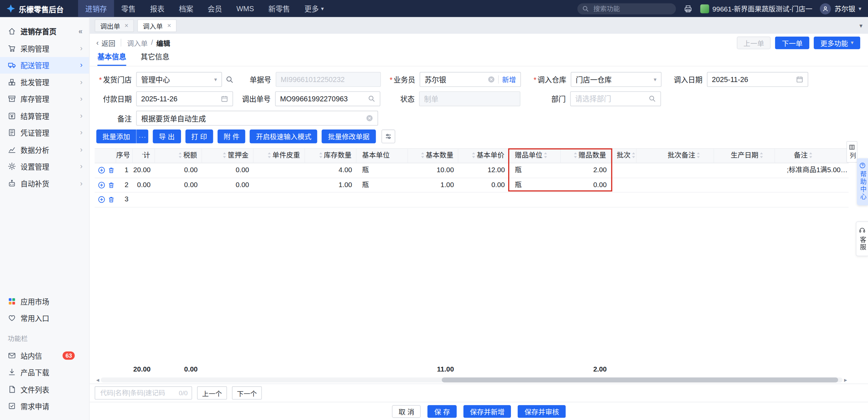 This screenshot has width=868, height=420. Describe the element at coordinates (185, 99) in the screenshot. I see `pay-date-field` at that location.